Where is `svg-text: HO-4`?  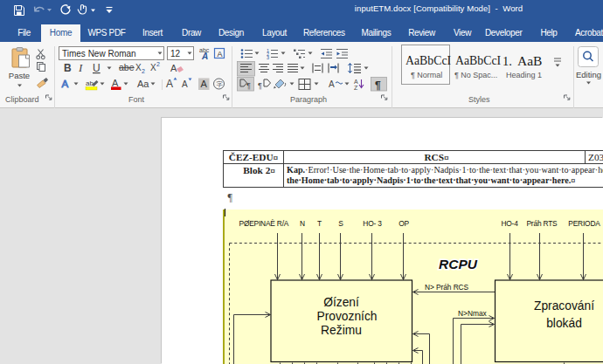 svg-text: HO-4 is located at coordinates (509, 223).